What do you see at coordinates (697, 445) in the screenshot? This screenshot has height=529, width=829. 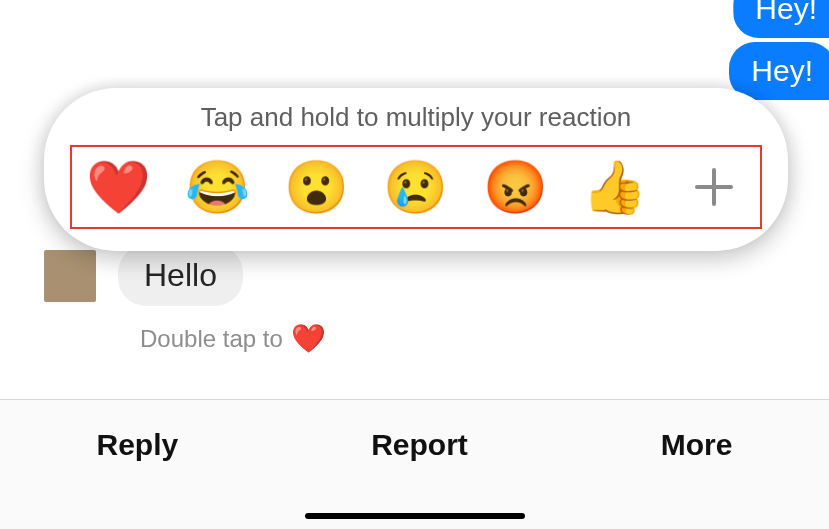 I see `more-button: More` at bounding box center [697, 445].